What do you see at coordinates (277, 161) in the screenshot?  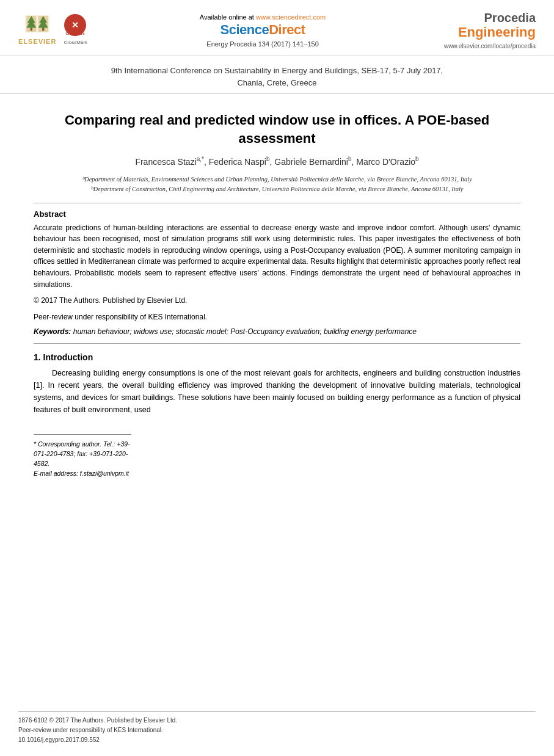 I see `authors: Francesca Stazia,*, Federica Naspib, Gab…` at bounding box center [277, 161].